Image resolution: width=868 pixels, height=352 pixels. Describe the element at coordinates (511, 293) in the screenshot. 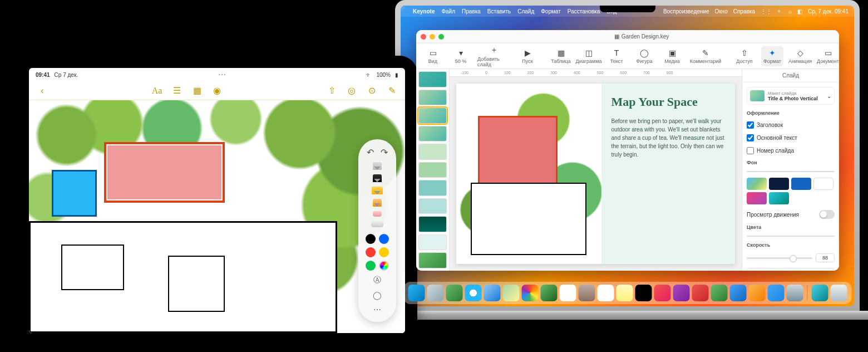

I see `dock-maps-icon` at that location.